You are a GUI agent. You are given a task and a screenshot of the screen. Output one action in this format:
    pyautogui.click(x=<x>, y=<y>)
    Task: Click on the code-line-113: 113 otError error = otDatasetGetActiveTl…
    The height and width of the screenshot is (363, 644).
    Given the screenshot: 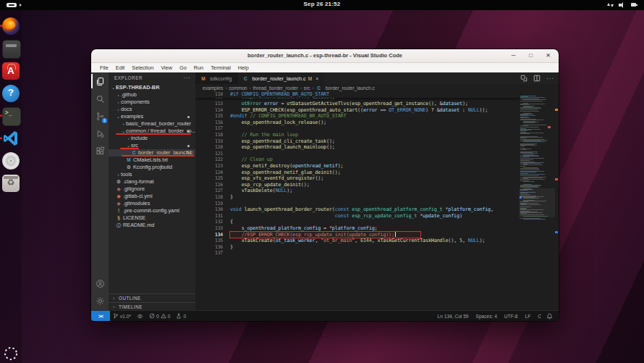 What is the action you would take?
    pyautogui.click(x=357, y=104)
    